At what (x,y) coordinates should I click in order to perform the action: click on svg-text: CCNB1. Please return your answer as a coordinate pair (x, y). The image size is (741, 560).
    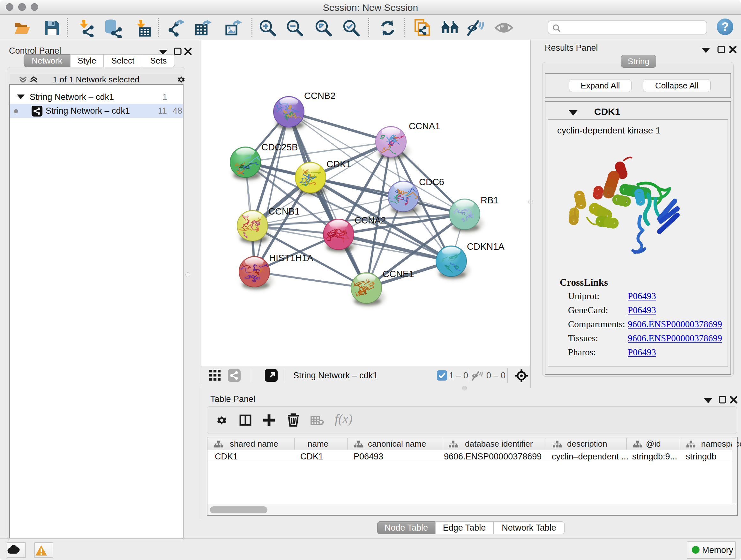
    Looking at the image, I should click on (284, 211).